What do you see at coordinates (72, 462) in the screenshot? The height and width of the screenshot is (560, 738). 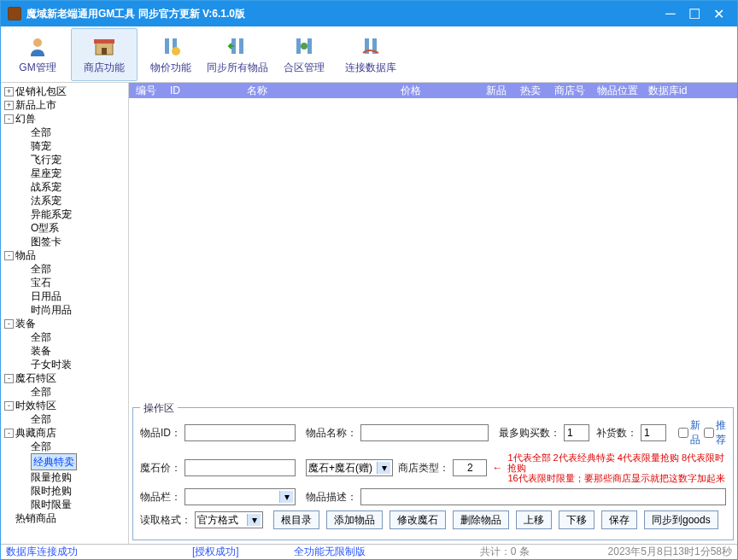 I see `tree-node: 经典特卖` at bounding box center [72, 462].